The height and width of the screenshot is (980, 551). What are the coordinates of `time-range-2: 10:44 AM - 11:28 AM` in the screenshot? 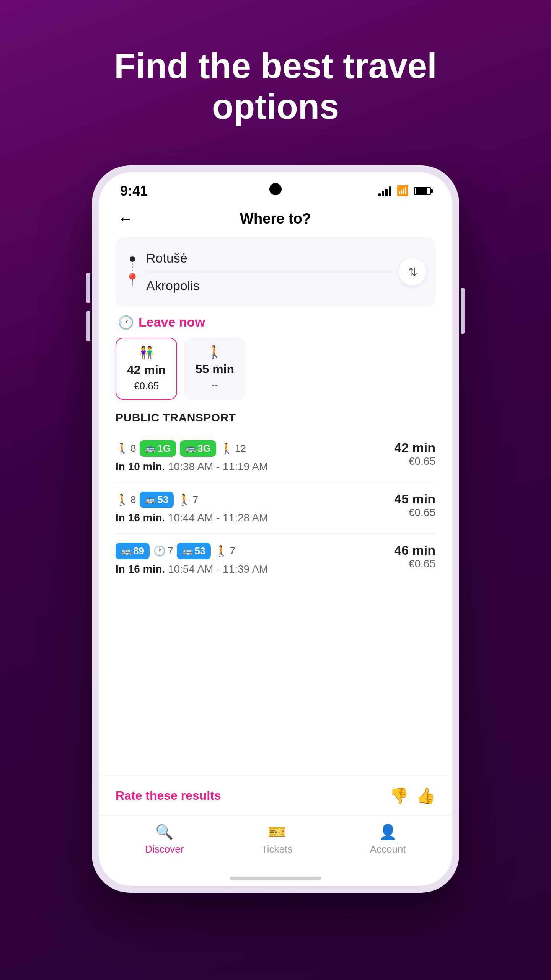 It's located at (218, 518).